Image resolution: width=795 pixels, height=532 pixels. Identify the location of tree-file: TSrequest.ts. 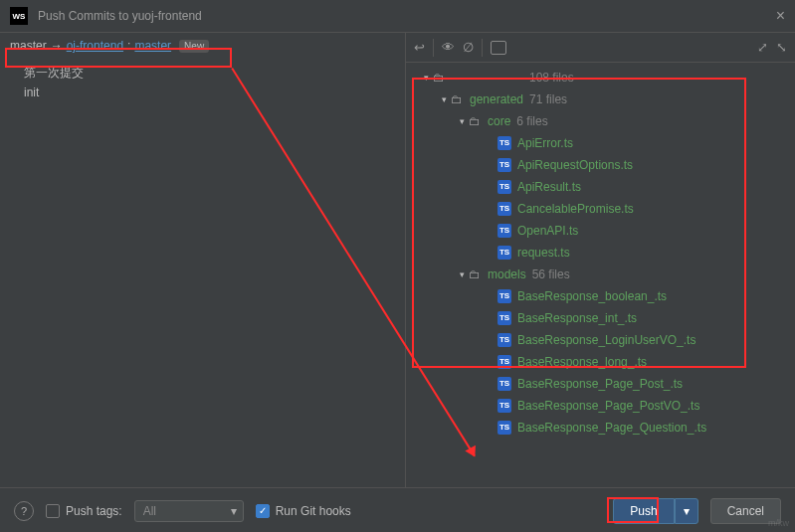
(601, 253).